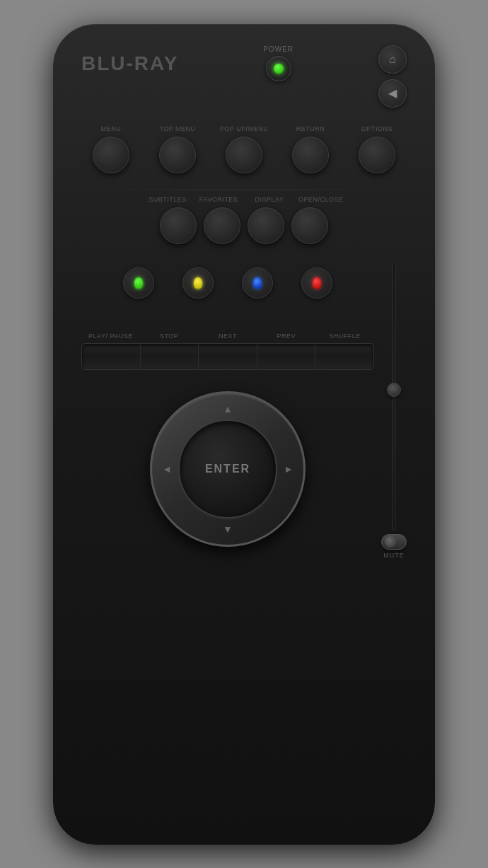 Image resolution: width=488 pixels, height=868 pixels. Describe the element at coordinates (228, 336) in the screenshot. I see `next-label: NEXT` at that location.